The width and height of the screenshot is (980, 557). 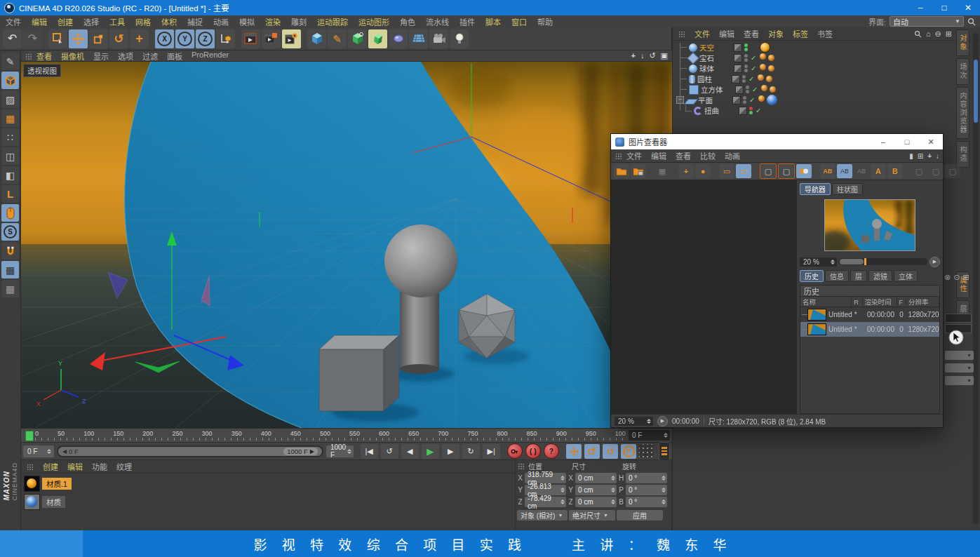 What do you see at coordinates (647, 502) in the screenshot?
I see `rotation-b-field: 0 °` at bounding box center [647, 502].